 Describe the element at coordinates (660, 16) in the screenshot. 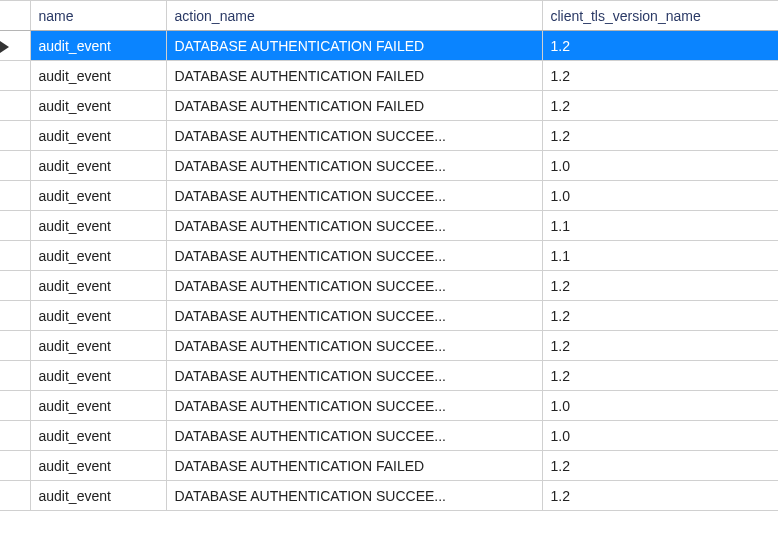

I see `column-header-tls: client_tls_version_name` at that location.